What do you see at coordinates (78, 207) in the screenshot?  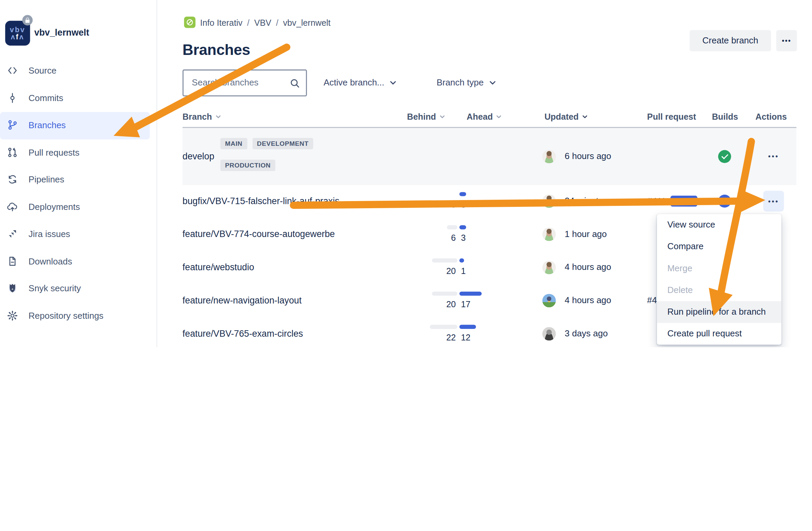 I see `sidebar-item-deployments: Deployments` at bounding box center [78, 207].